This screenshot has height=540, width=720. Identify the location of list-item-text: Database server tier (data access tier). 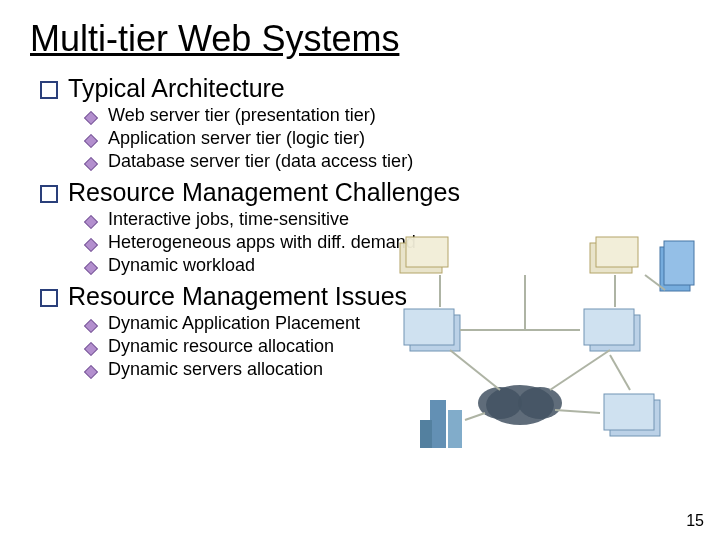
(260, 162).